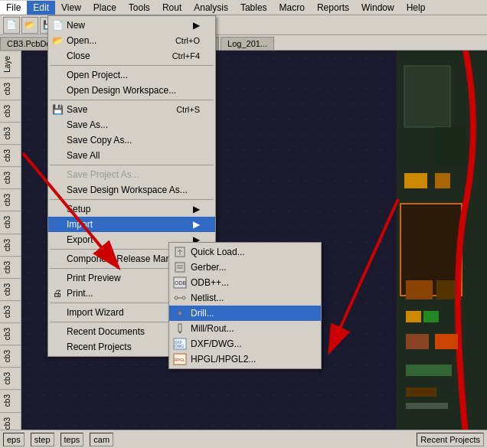 The image size is (487, 448). Describe the element at coordinates (11, 178) in the screenshot. I see `side-label-cb3-5: cb3` at that location.